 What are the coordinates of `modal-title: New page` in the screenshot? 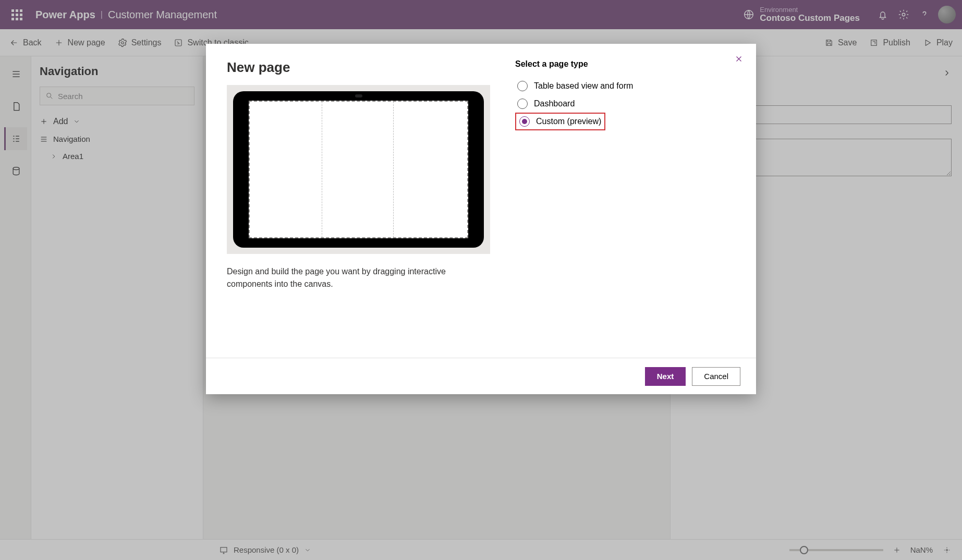 It's located at (359, 68).